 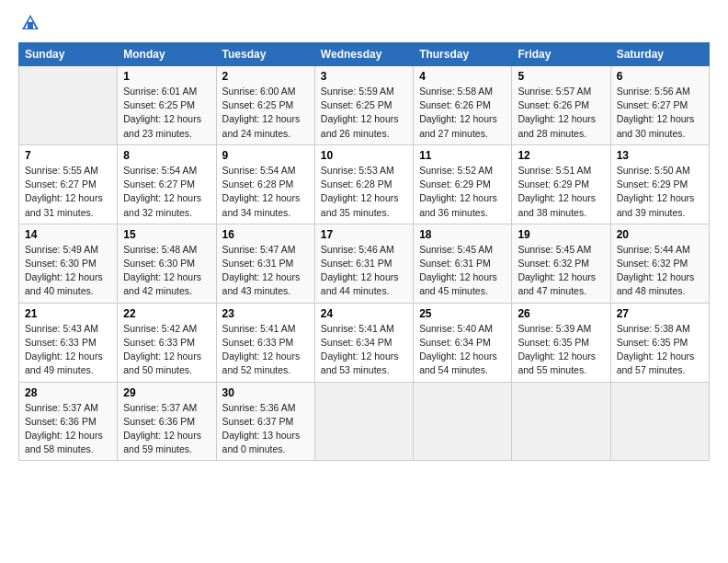 What do you see at coordinates (166, 134) in the screenshot?
I see `cell-line: and 23 minutes.` at bounding box center [166, 134].